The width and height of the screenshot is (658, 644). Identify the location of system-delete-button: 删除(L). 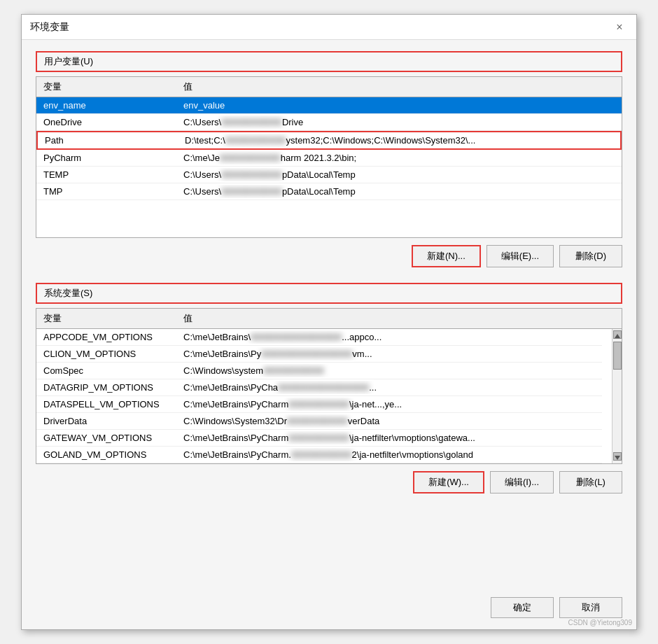
(591, 482).